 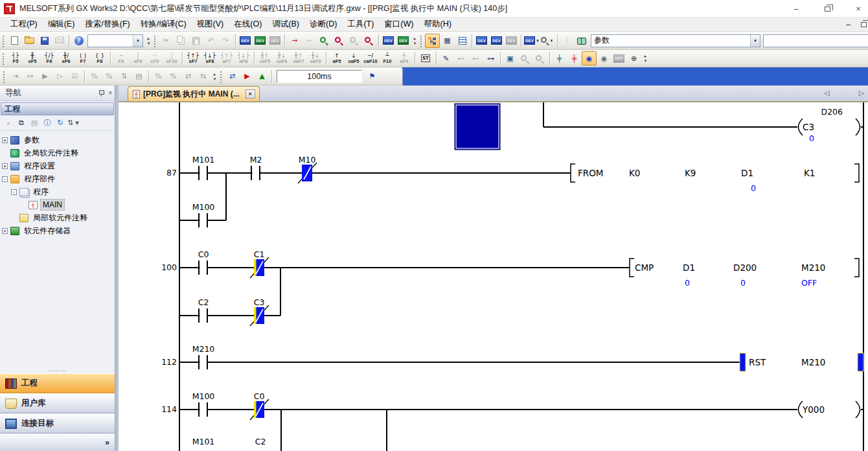 I want to click on program-check-button: ╪, so click(x=574, y=58).